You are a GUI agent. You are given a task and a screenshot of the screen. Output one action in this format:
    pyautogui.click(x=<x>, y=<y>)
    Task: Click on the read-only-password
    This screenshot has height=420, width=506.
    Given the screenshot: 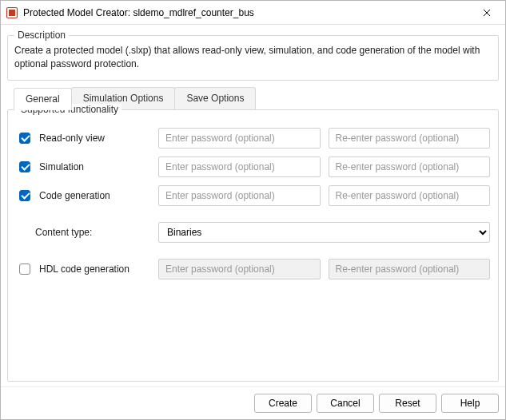 What is the action you would take?
    pyautogui.click(x=240, y=138)
    